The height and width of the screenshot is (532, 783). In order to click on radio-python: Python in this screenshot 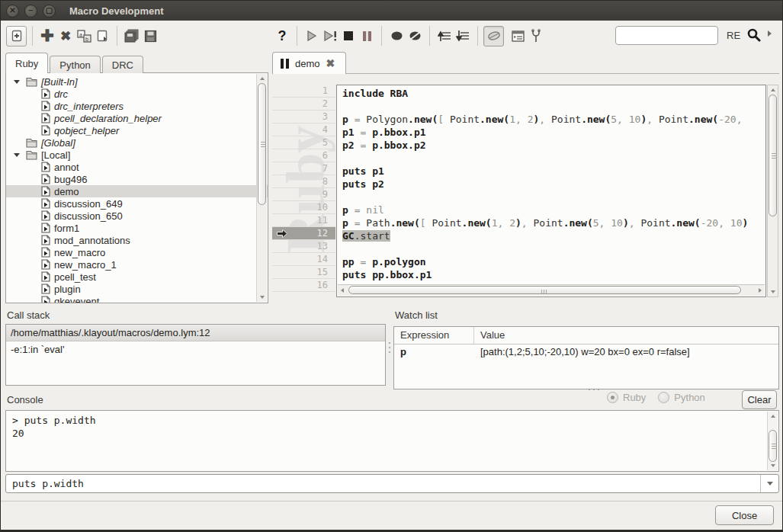, I will do `click(682, 398)`.